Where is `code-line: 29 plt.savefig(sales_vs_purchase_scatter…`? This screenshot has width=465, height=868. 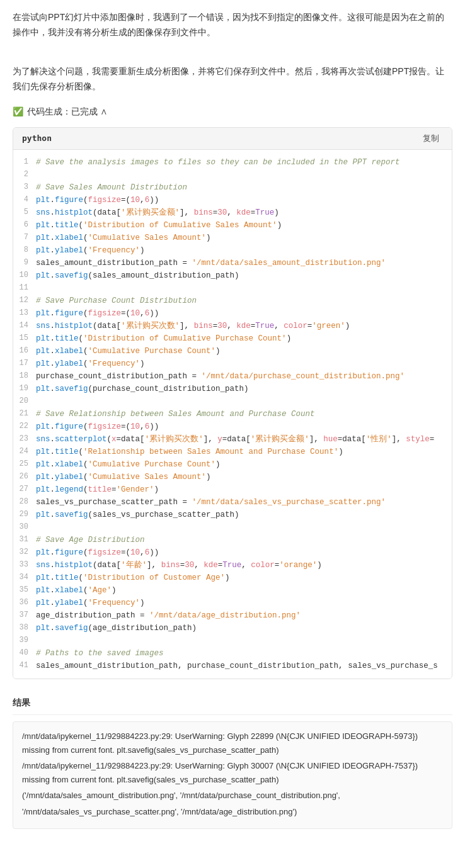 code-line: 29 plt.savefig(sales_vs_purchase_scatter… is located at coordinates (233, 515).